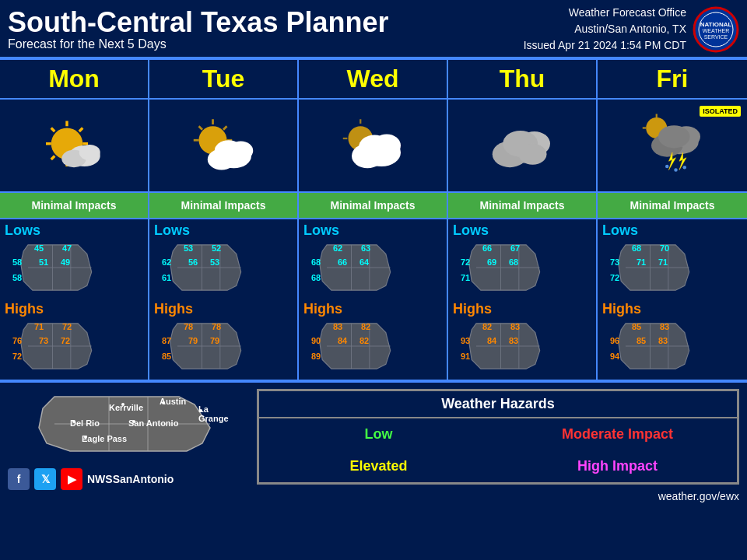  Describe the element at coordinates (373, 79) in the screenshot. I see `day-label-wed: Wed` at that location.